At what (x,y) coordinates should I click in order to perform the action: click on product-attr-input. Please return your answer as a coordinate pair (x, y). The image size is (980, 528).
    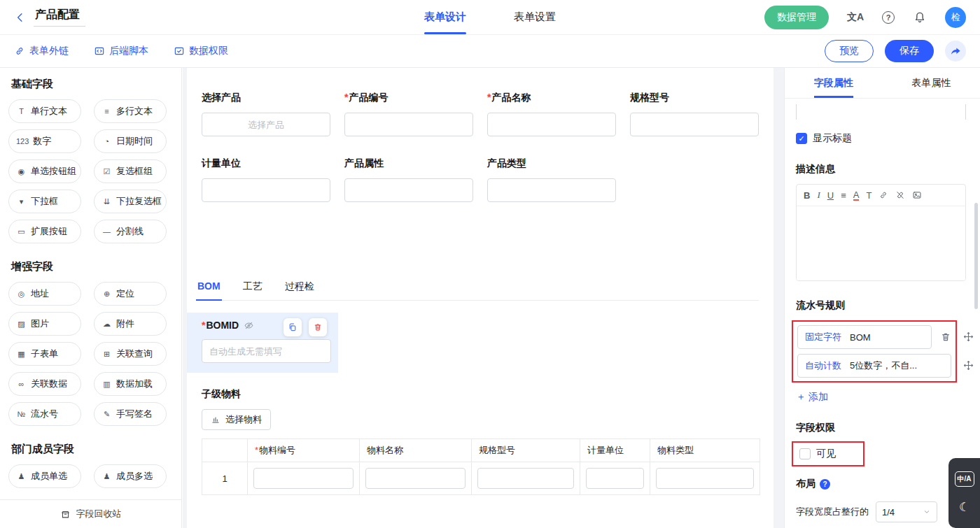
    Looking at the image, I should click on (409, 190).